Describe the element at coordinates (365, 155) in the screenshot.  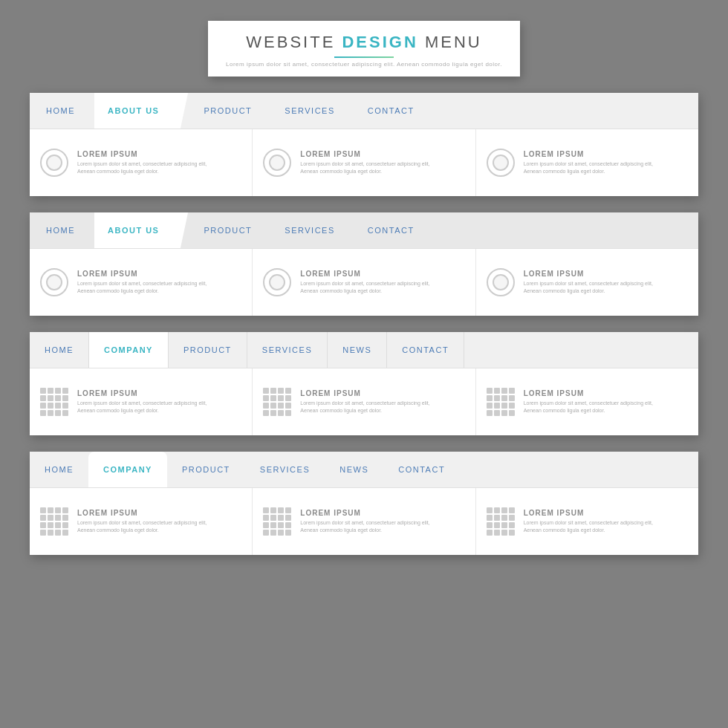
I see `col-title-1-2: LOREM IPSUM` at that location.